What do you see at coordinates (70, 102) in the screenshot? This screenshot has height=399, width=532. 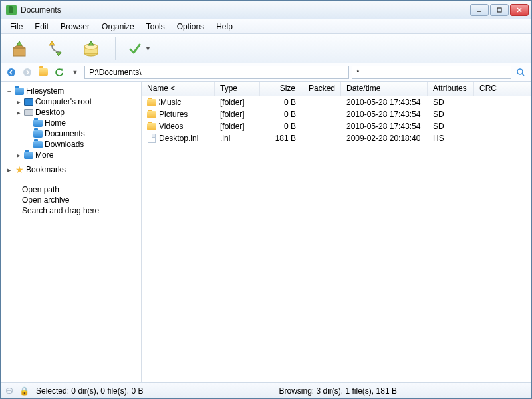 I see `tree-computers-root: ▸Computer's root` at bounding box center [70, 102].